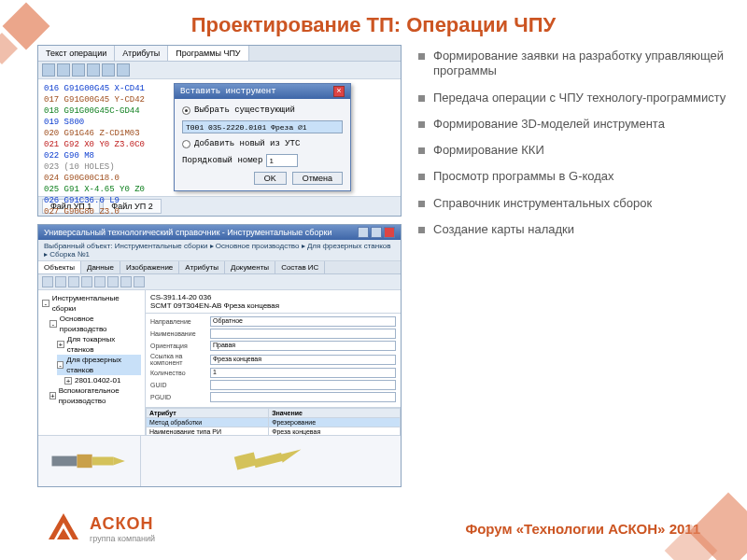  What do you see at coordinates (99, 365) in the screenshot?
I see `tree-node: -Для фрезерных станков` at bounding box center [99, 365].